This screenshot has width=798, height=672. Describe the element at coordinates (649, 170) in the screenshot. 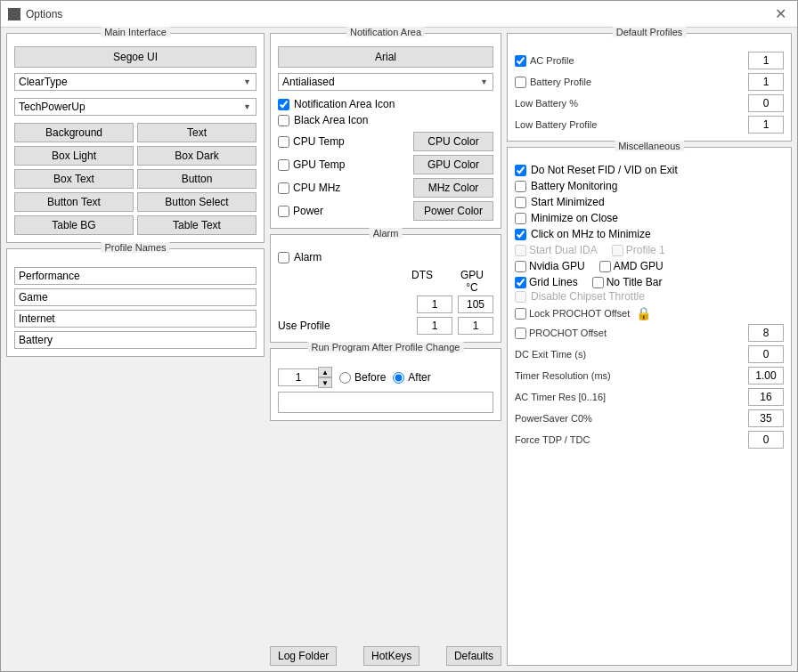

I see `do-not-reset-row: Do Not Reset FID / VID on Exit` at that location.